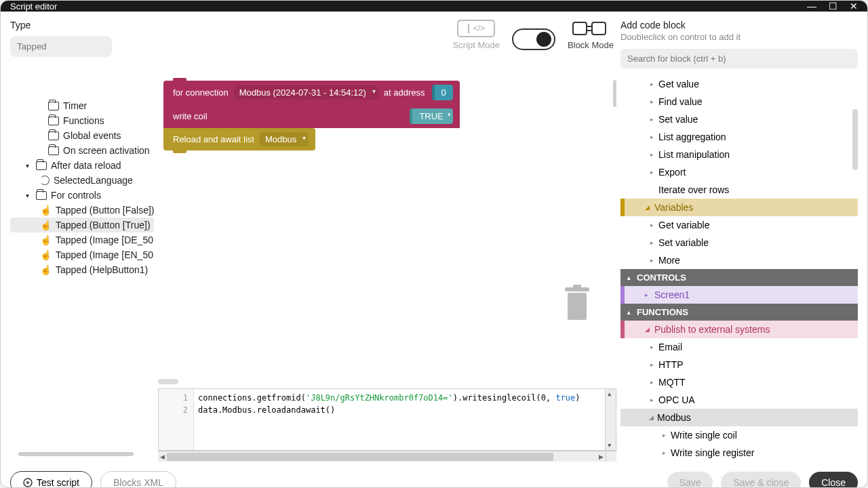 The image size is (868, 488). Describe the element at coordinates (739, 243) in the screenshot. I see `palette-item: ▸Set variable` at that location.